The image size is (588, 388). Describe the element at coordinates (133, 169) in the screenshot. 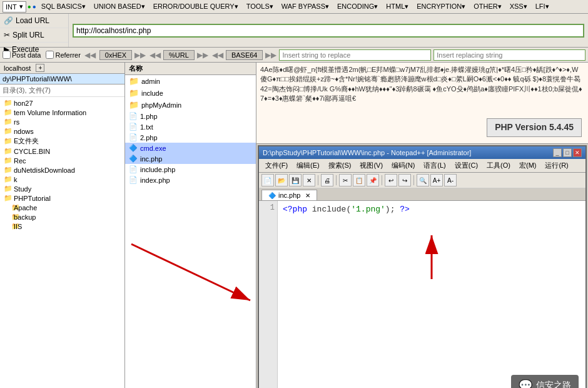

I see `file-icon: 📄` at that location.